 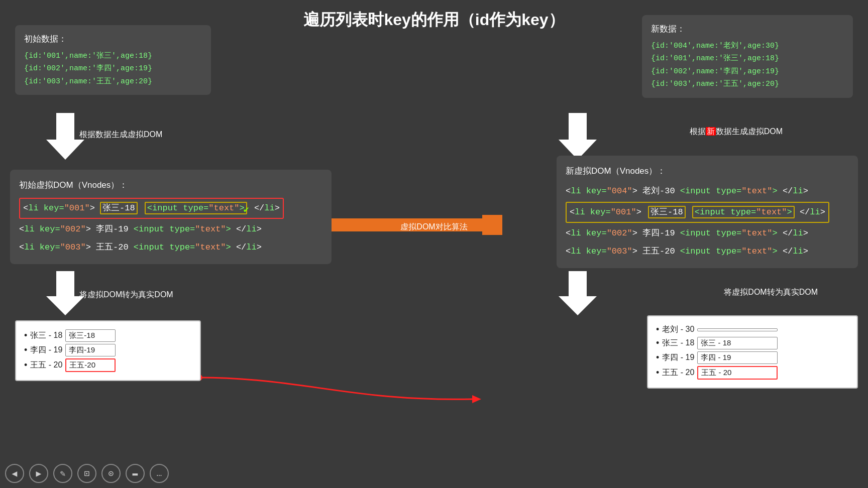 I want to click on nav-next-button: ▶, so click(x=39, y=473).